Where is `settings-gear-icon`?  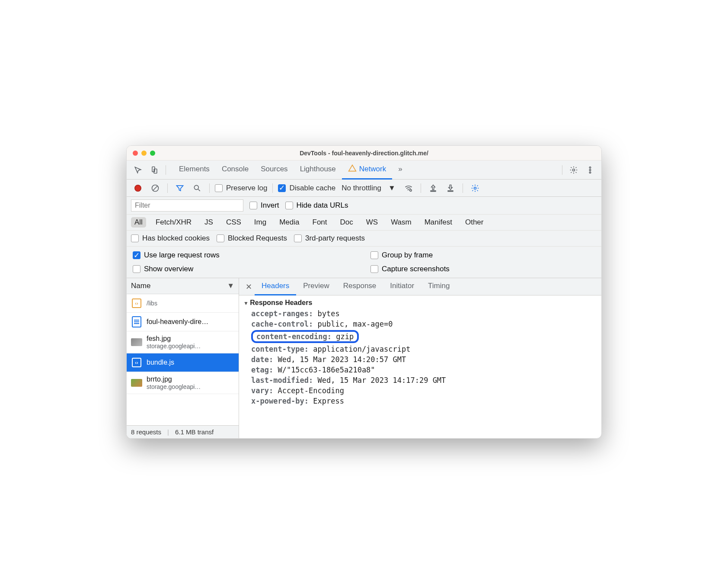
settings-gear-icon is located at coordinates (574, 170).